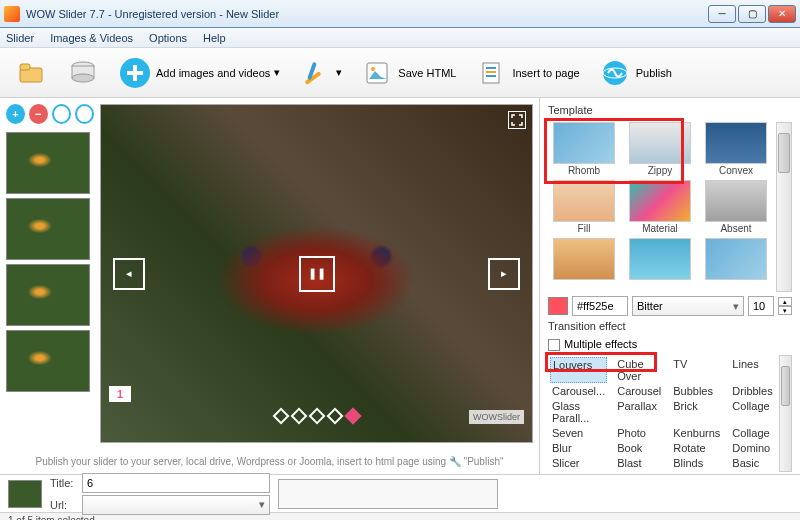 This screenshot has height=520, width=800. Describe the element at coordinates (213, 73) in the screenshot. I see `add-images-label: Add images and videos` at that location.